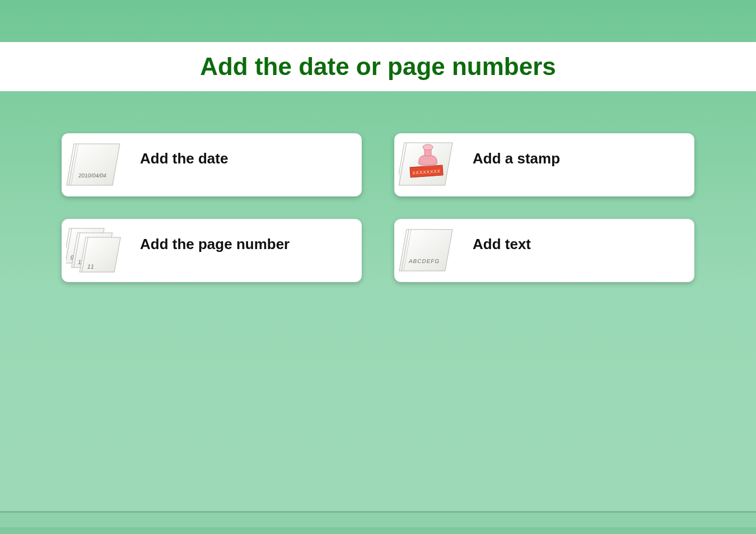 This screenshot has height=534, width=756. What do you see at coordinates (544, 251) in the screenshot?
I see `card-add-text: ABCDEFG Add text` at bounding box center [544, 251].